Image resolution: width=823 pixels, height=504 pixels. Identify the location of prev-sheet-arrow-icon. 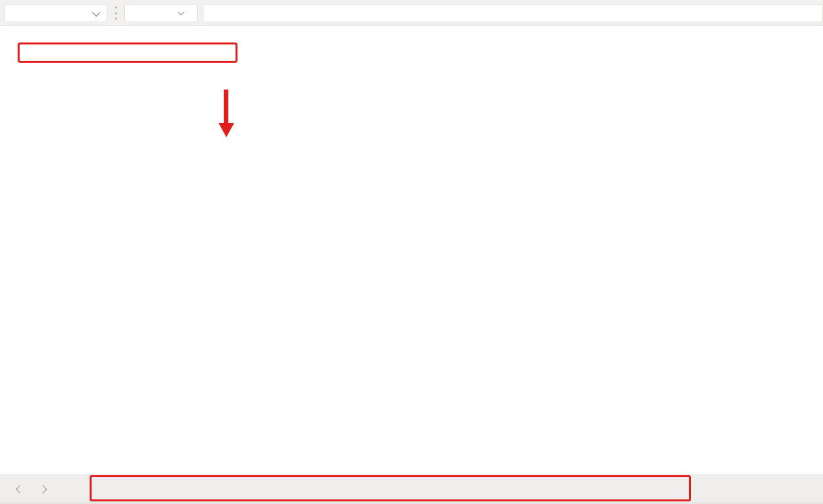
(20, 489).